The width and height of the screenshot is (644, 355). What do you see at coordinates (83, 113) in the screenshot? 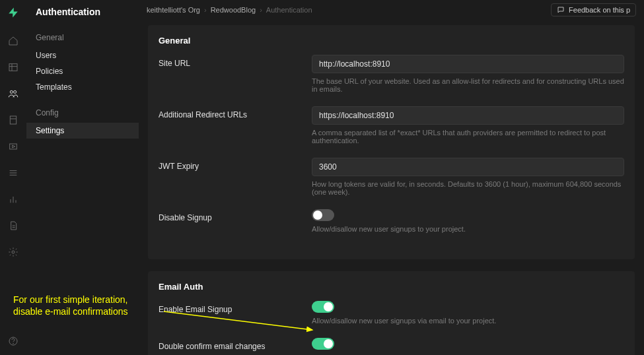
I see `sidebar-group-config: Config` at bounding box center [83, 113].